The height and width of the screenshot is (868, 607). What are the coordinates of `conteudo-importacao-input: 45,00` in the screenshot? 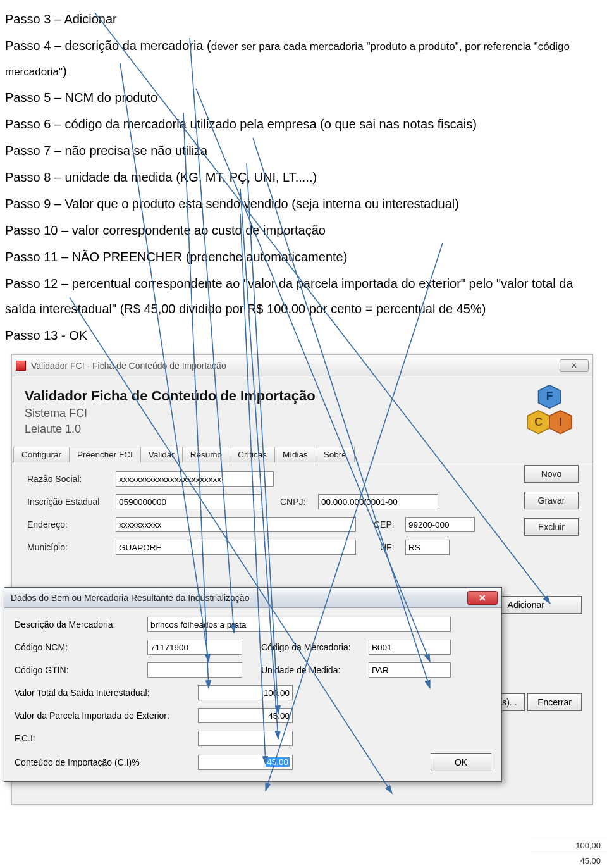 It's located at (245, 762).